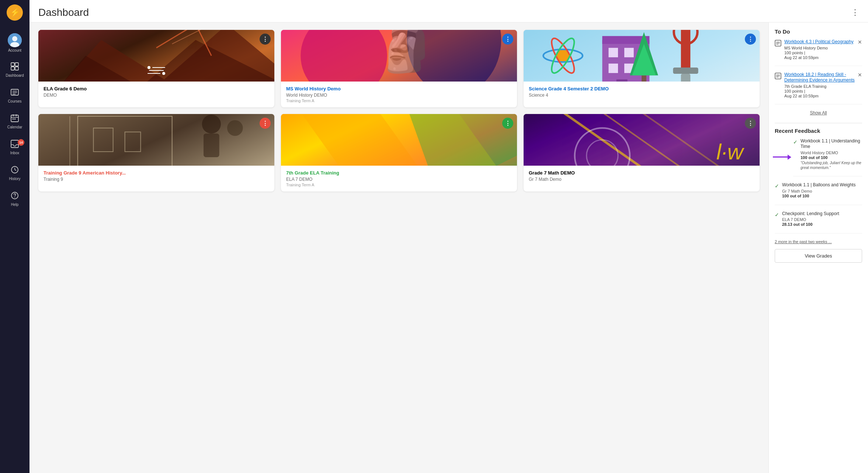 The image size is (868, 473). I want to click on sidebar-item-courses: Courses, so click(15, 96).